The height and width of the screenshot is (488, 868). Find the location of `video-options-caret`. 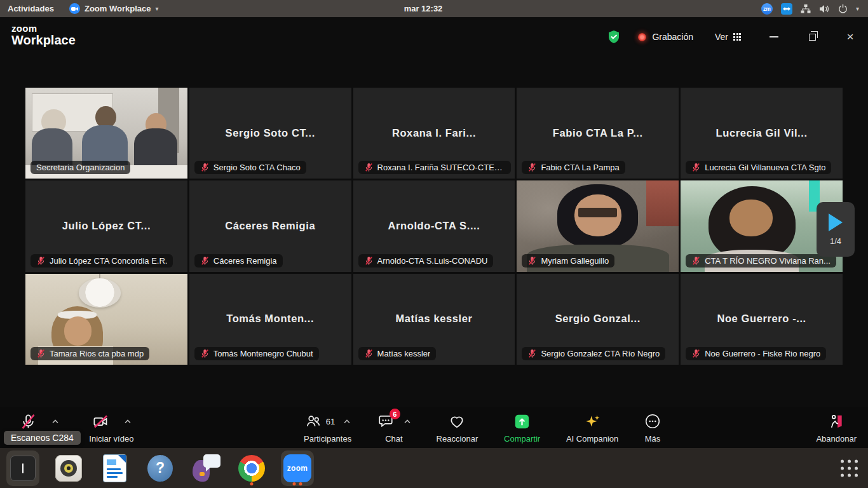

video-options-caret is located at coordinates (128, 422).